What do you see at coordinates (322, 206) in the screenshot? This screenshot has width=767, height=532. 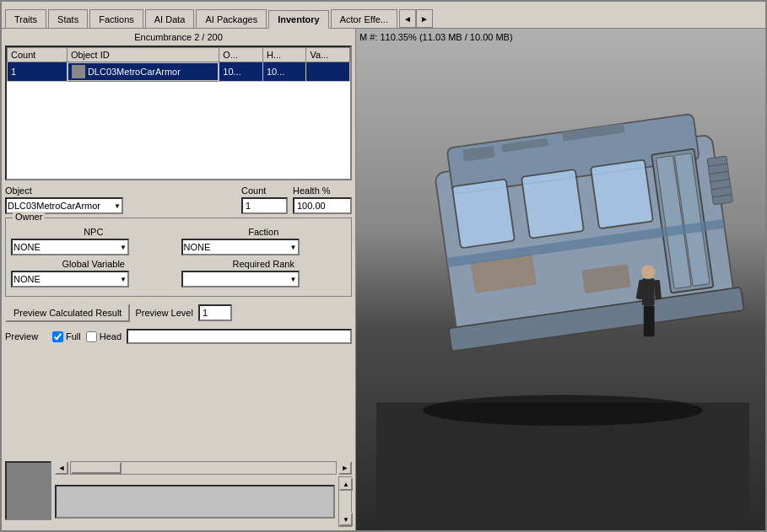 I see `health-input` at bounding box center [322, 206].